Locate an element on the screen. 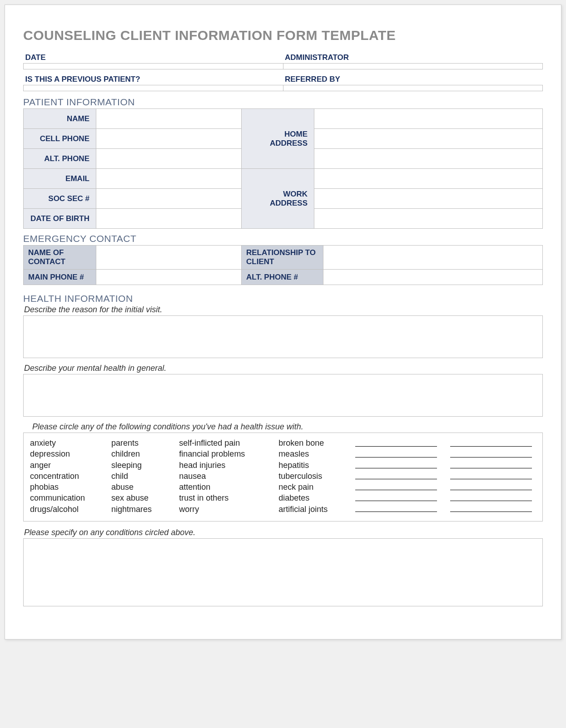 Image resolution: width=566 pixels, height=728 pixels. emergency-alt-phone-label: ALT. PHONE # is located at coordinates (272, 277).